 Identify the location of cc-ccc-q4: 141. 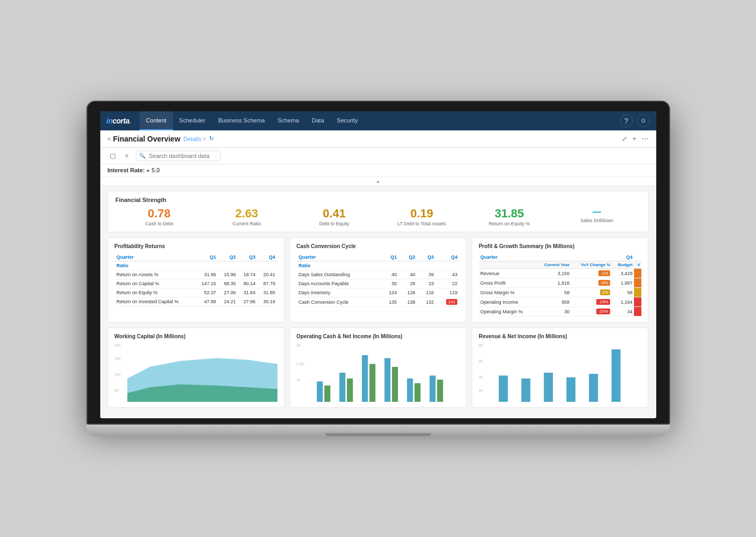
(448, 302).